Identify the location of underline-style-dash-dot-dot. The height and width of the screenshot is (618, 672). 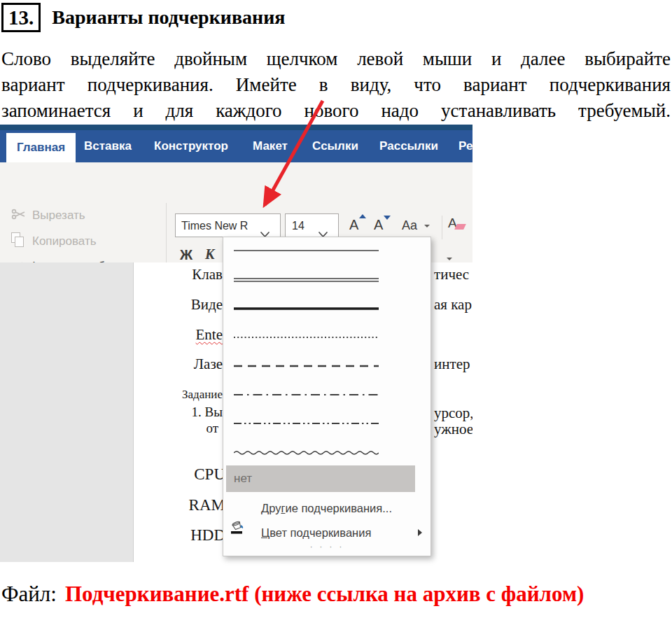
(307, 421).